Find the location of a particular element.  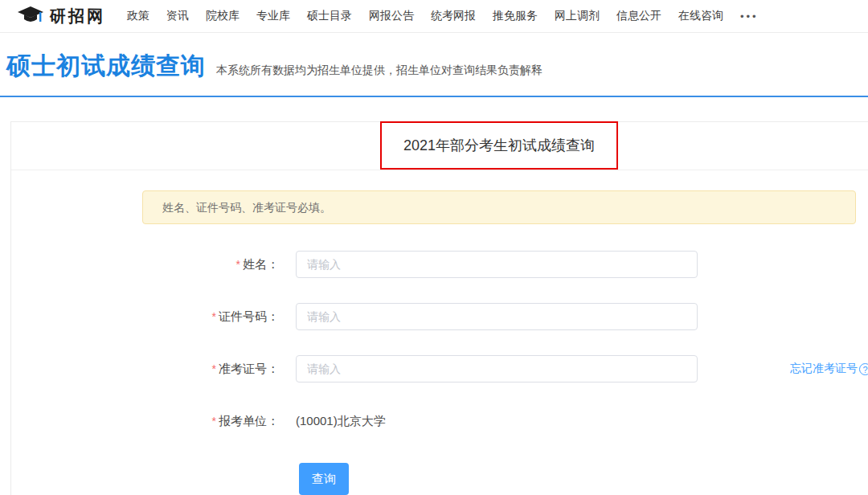

form-row-id-number: *证件号码： is located at coordinates (440, 317).